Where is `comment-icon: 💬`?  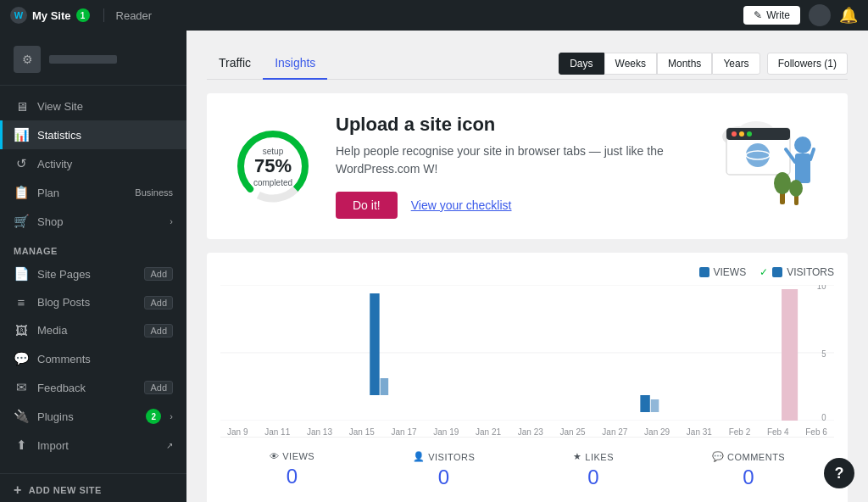 comment-icon: 💬 is located at coordinates (719, 456).